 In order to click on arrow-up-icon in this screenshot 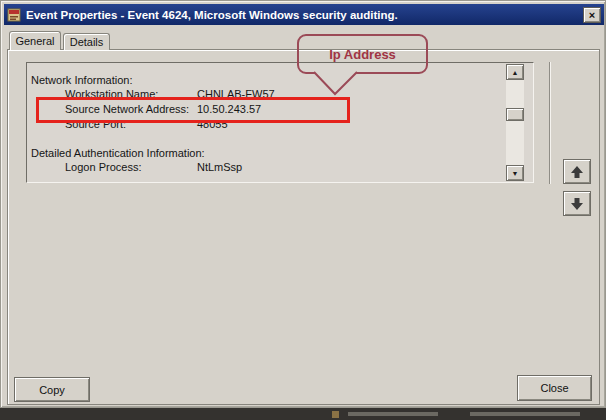, I will do `click(577, 172)`.